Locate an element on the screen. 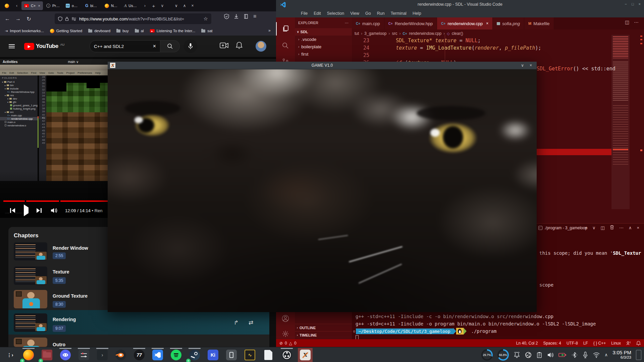 The image size is (644, 362). game-close-button: × is located at coordinates (531, 65).